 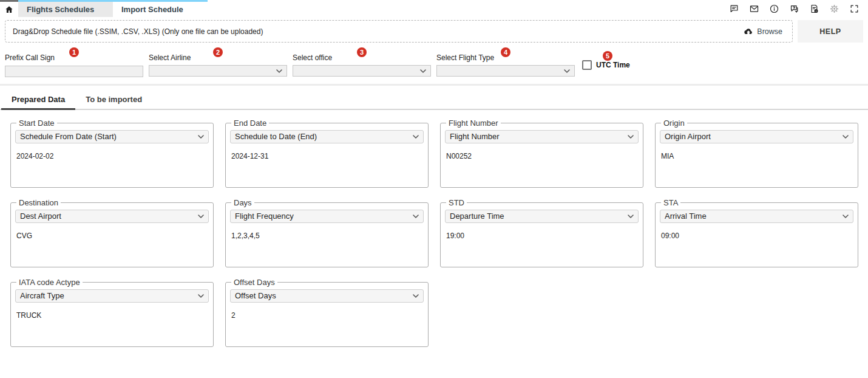 What do you see at coordinates (112, 216) in the screenshot?
I see `card-mapping-dropdown: Dest Airport` at bounding box center [112, 216].